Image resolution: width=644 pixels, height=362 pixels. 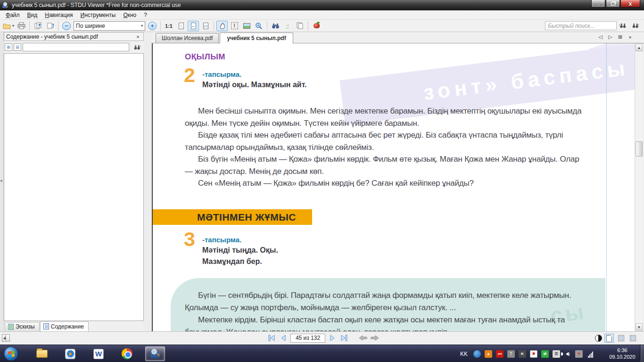 I want to click on network-status-icon: ✕, so click(x=579, y=354).